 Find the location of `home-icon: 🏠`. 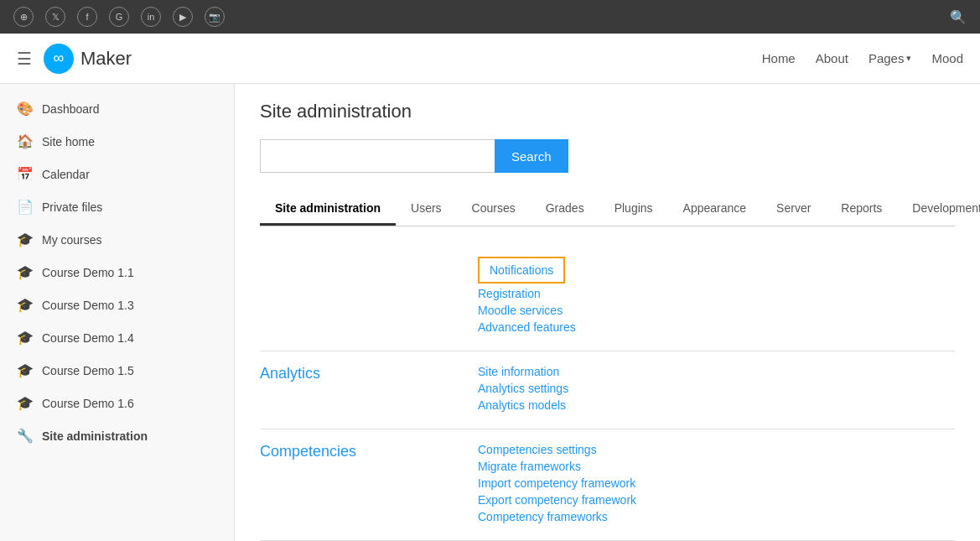

home-icon: 🏠 is located at coordinates (25, 141).